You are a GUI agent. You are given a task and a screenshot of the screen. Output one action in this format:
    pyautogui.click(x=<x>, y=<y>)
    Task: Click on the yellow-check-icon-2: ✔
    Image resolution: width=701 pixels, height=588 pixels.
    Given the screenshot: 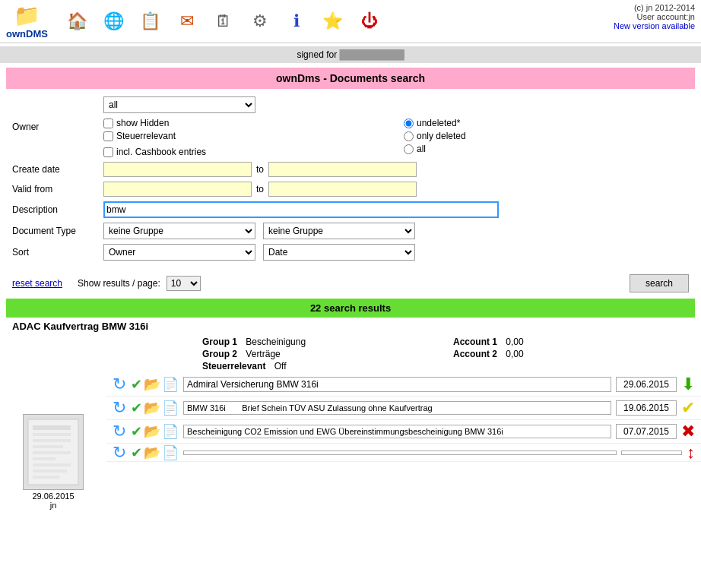 What is the action you would take?
    pyautogui.click(x=688, y=408)
    